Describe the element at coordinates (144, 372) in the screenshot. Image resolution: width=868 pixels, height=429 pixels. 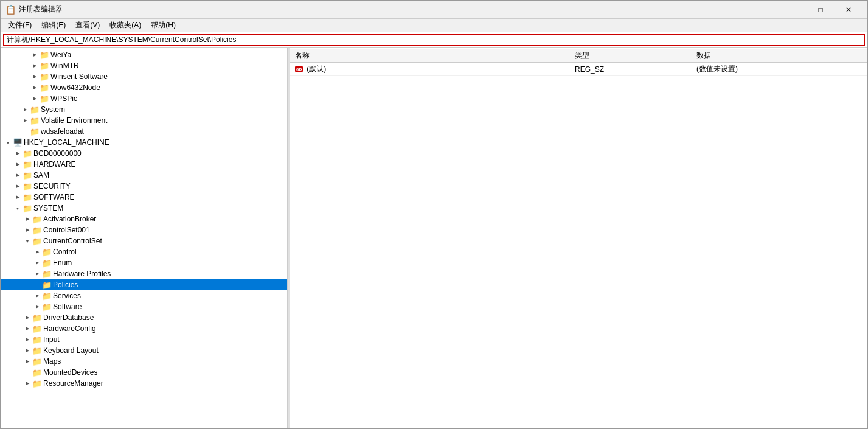
I see `tree-item-mounteddevices: 📁 MountedDevices` at that location.